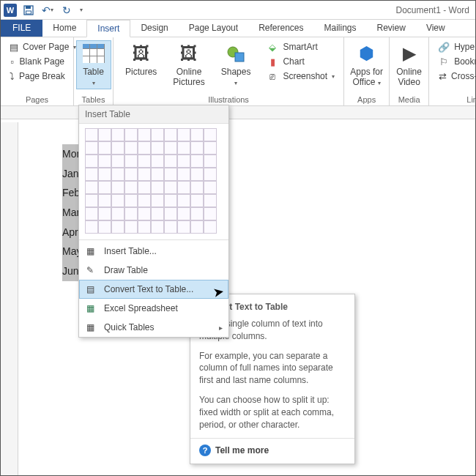 Image resolution: width=476 pixels, height=476 pixels. I want to click on online-pictures-button: 🖼Online Pictures, so click(189, 64).